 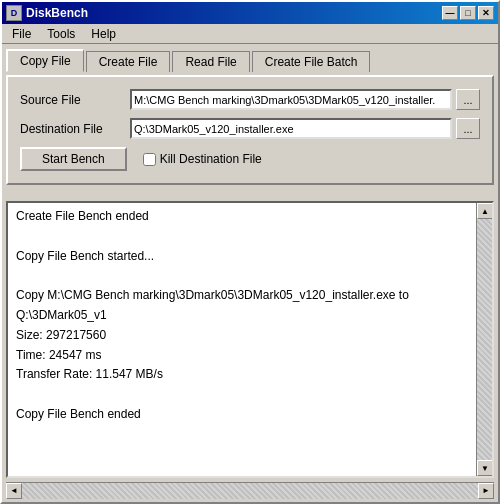 I want to click on scroll-track-horizontal, so click(x=250, y=491).